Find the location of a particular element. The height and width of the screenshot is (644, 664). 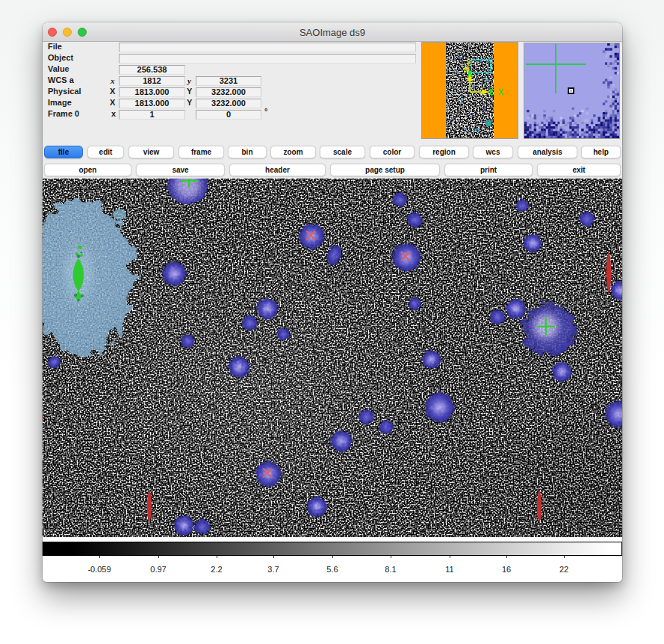

svg-text: E is located at coordinates (491, 93).